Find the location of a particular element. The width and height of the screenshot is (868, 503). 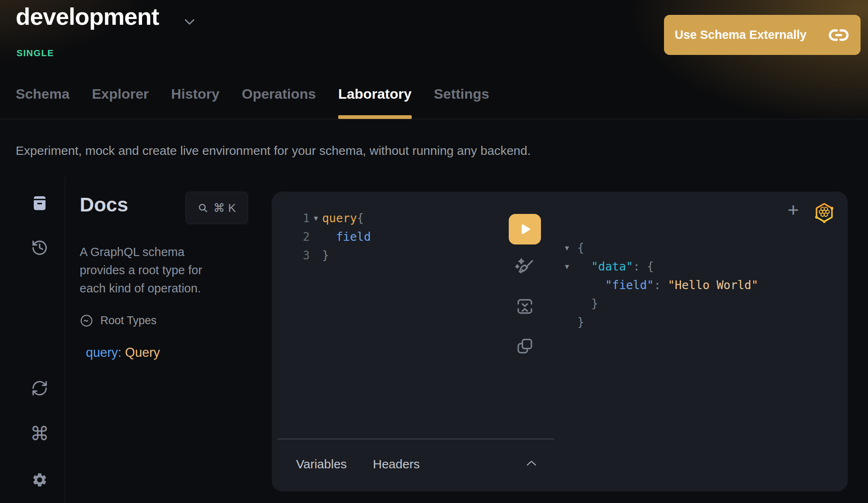

response-line-5: } is located at coordinates (662, 322).